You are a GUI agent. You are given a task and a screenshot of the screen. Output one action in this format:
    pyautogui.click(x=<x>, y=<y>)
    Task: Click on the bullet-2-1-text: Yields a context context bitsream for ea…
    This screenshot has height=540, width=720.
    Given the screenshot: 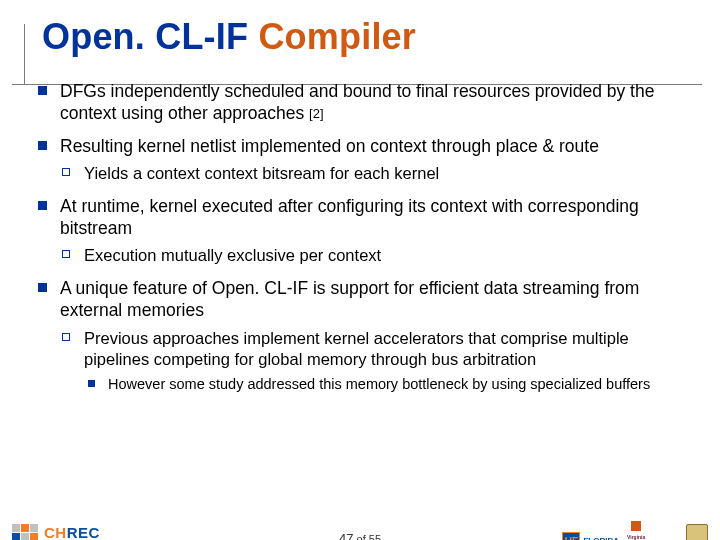 What is the action you would take?
    pyautogui.click(x=262, y=173)
    